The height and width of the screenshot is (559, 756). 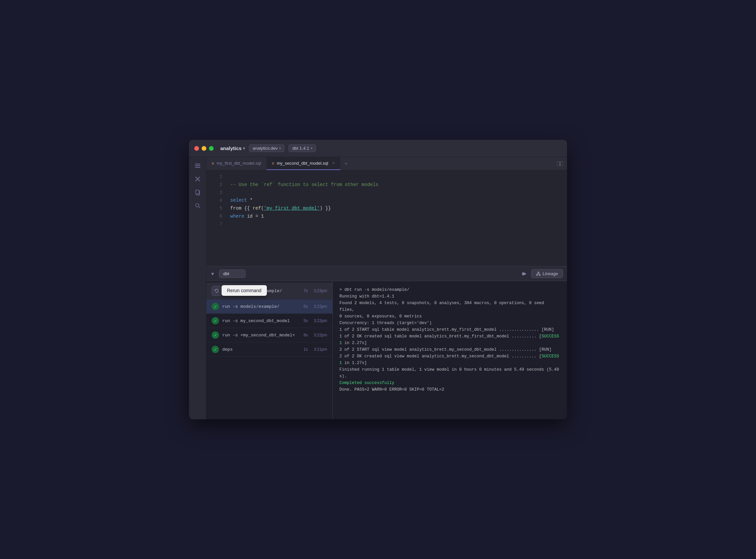 I want to click on tab-first-model: ≡ my_first_dbt_model.sql, so click(x=237, y=163).